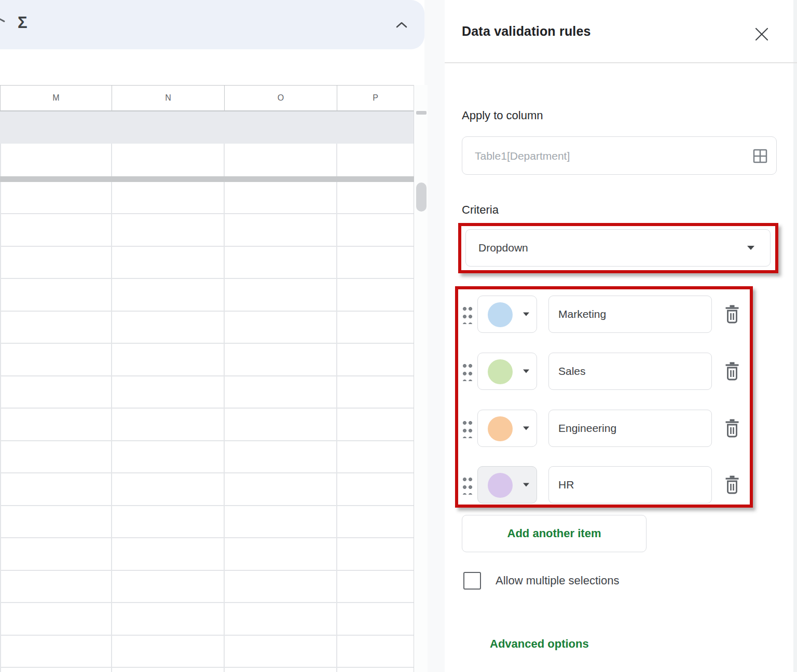  I want to click on annotation-box-criteria: Dropdown, so click(619, 248).